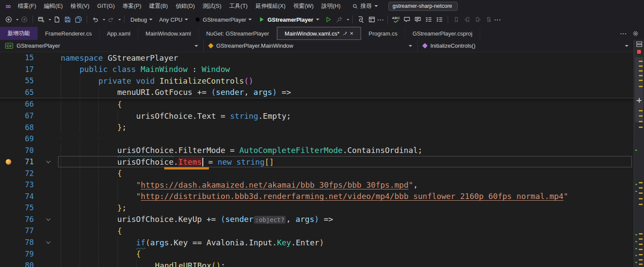 Image resolution: width=644 pixels, height=267 pixels. I want to click on close-icon: ×, so click(351, 33).